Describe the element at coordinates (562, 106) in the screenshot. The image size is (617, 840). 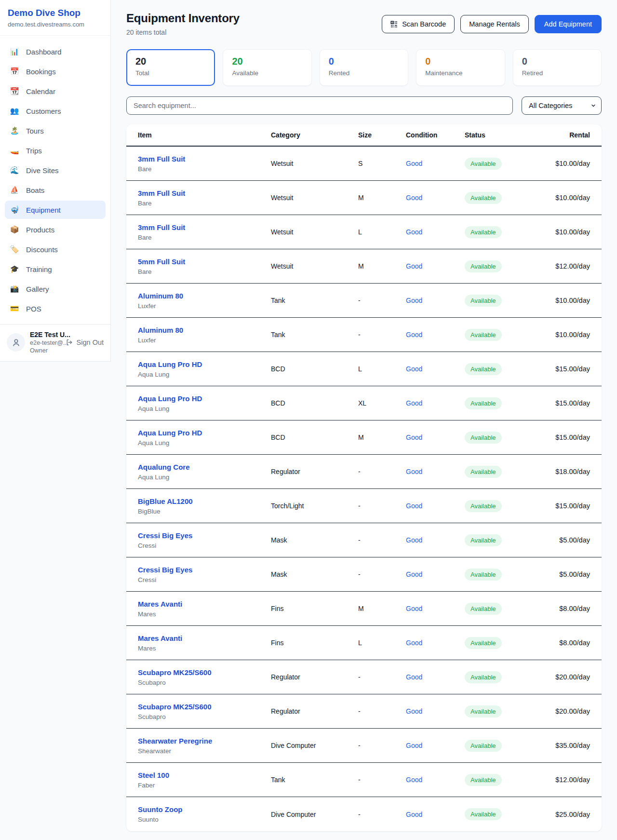
I see `category-select: All Categories` at that location.